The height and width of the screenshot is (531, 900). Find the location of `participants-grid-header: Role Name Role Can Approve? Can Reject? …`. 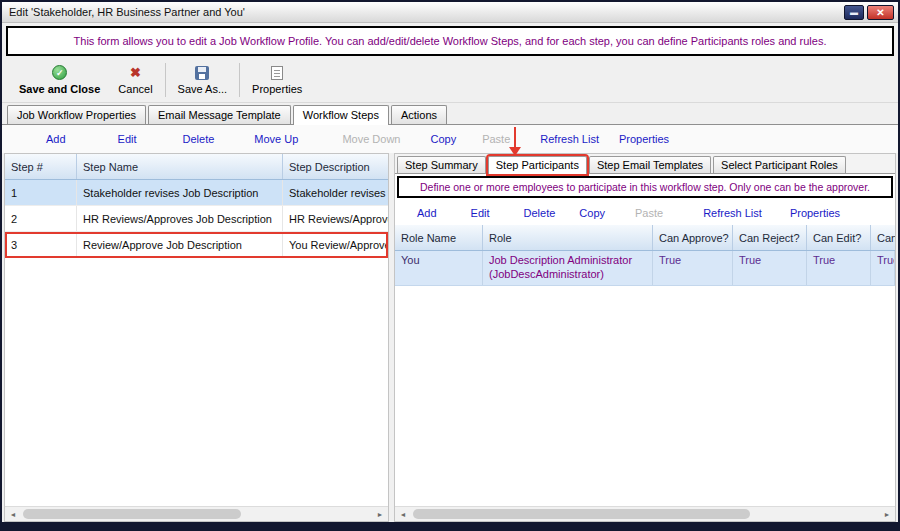

participants-grid-header: Role Name Role Can Approve? Can Reject? … is located at coordinates (645, 238).